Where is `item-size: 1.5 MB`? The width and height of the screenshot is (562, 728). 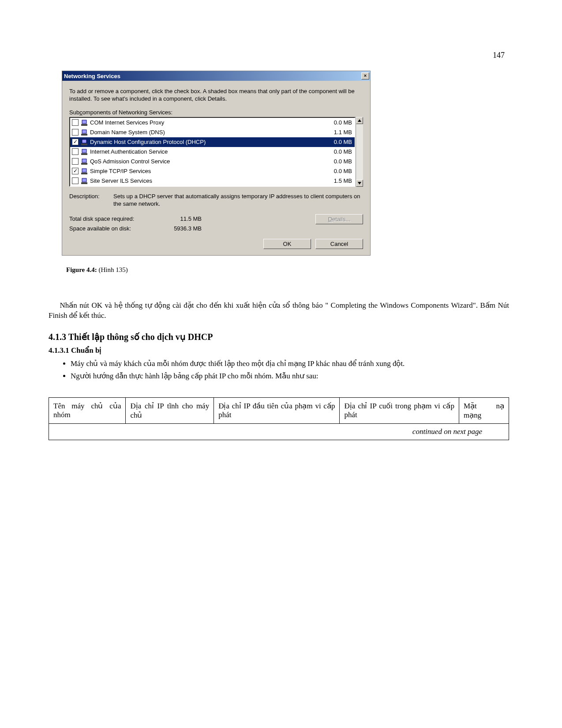 item-size: 1.5 MB is located at coordinates (343, 181).